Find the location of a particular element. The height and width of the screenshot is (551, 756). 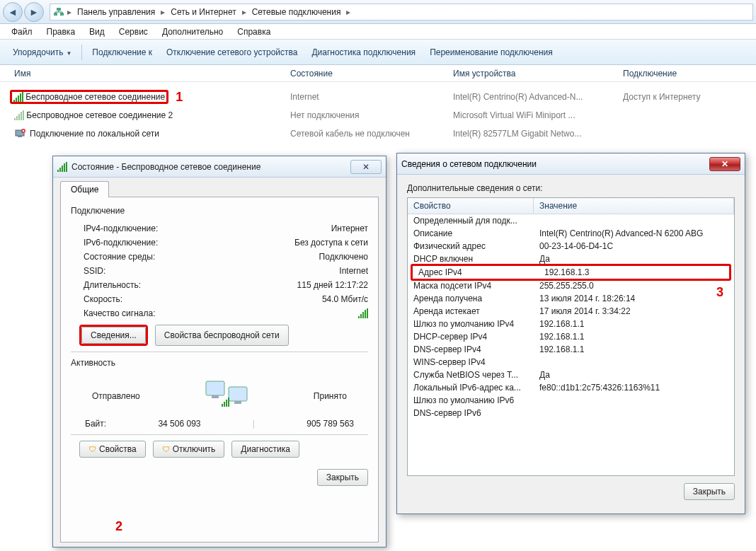

table-row: DHCP-сервер IPv4192.168.1.1 is located at coordinates (571, 337).